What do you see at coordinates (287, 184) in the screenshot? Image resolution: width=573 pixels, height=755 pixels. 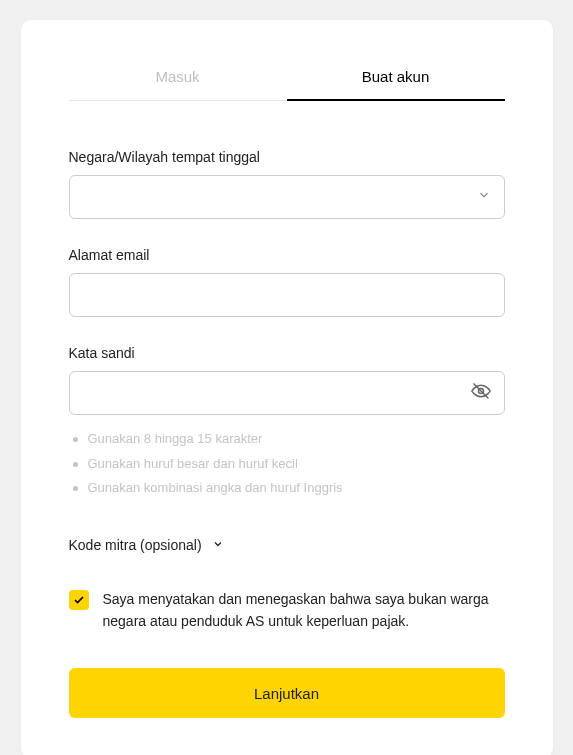 I see `field-country: Negara/Wilayah tempat tinggal` at bounding box center [287, 184].